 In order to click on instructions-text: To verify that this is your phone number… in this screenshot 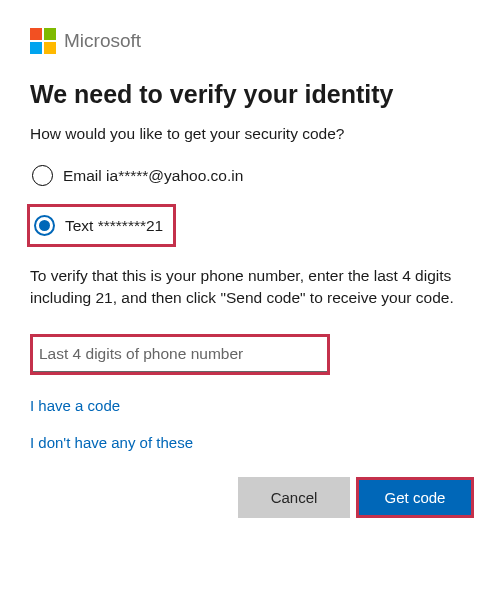, I will do `click(252, 288)`.